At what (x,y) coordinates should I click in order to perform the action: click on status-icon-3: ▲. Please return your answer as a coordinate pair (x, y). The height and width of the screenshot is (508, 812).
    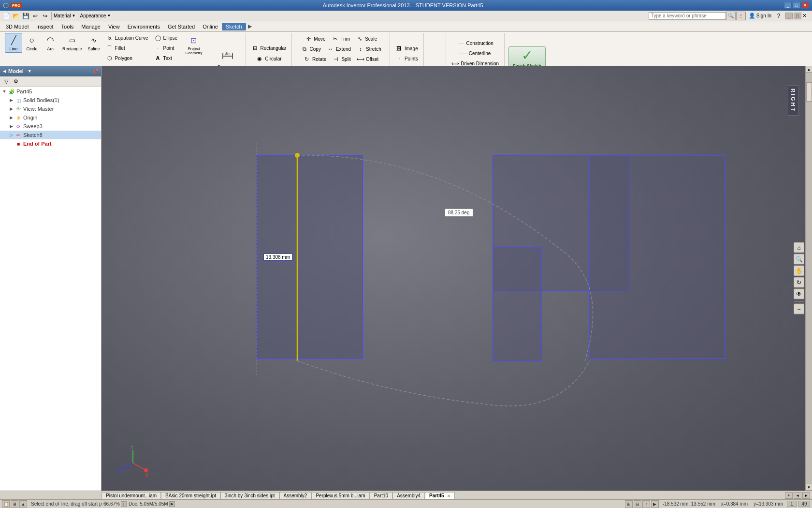
    Looking at the image, I should click on (23, 504).